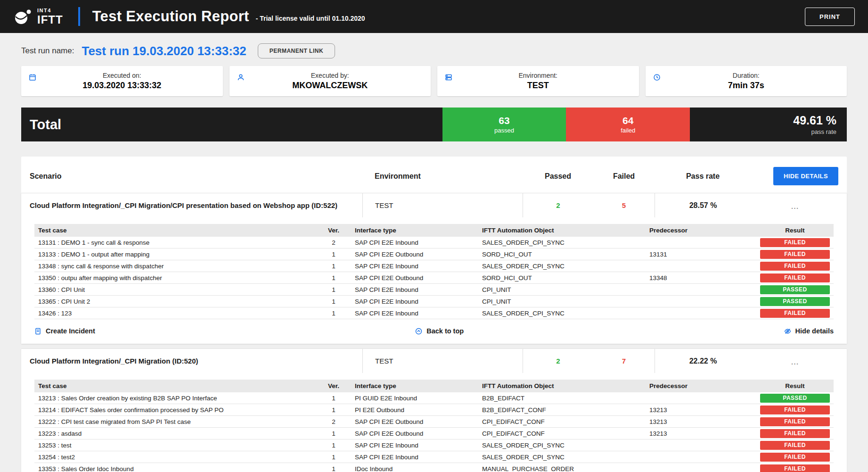  What do you see at coordinates (296, 51) in the screenshot?
I see `permanent-link-button: PERMANENT LINK` at bounding box center [296, 51].